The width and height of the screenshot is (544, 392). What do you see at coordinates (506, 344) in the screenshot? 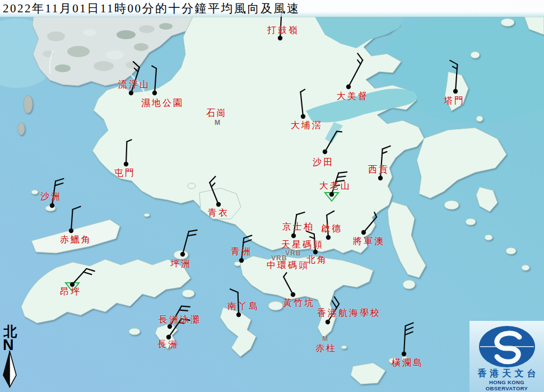
I see `hko-logo-icon` at bounding box center [506, 344].